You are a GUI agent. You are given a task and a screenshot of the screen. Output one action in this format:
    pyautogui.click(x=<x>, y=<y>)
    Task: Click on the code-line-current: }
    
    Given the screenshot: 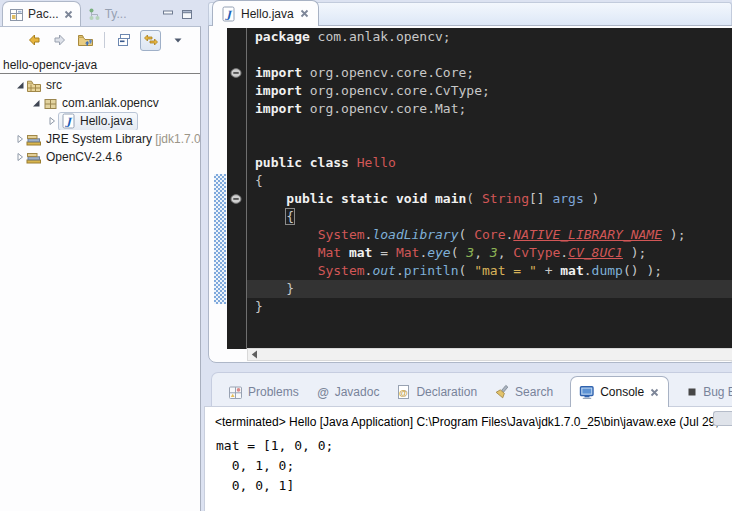 What is the action you would take?
    pyautogui.click(x=490, y=289)
    